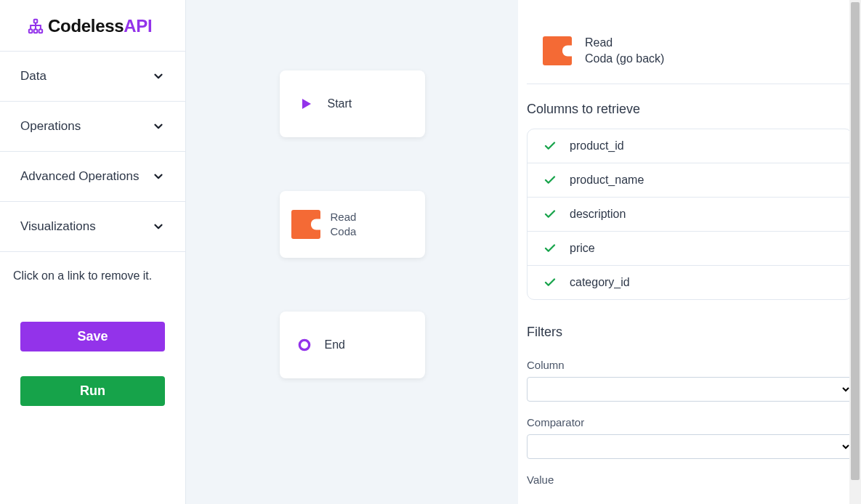  I want to click on column-item-description: description, so click(690, 215).